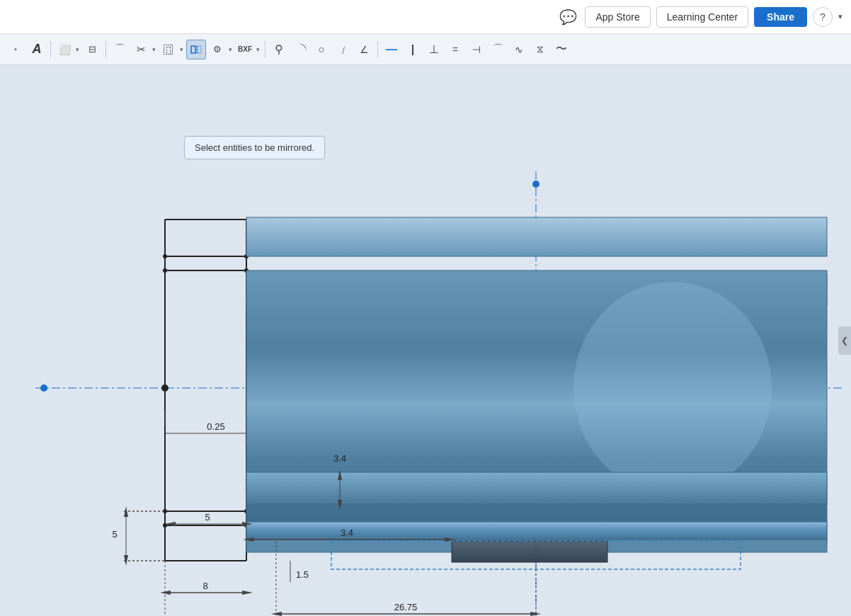 Image resolution: width=851 pixels, height=616 pixels. I want to click on svg-text: 0.25, so click(215, 426).